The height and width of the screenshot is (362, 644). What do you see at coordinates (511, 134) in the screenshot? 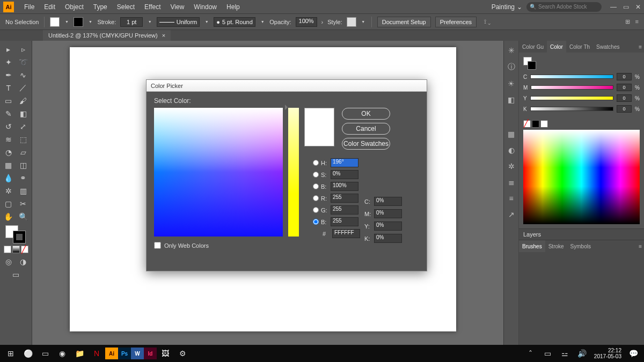
I see `swatches-icon: ▦` at bounding box center [511, 134].